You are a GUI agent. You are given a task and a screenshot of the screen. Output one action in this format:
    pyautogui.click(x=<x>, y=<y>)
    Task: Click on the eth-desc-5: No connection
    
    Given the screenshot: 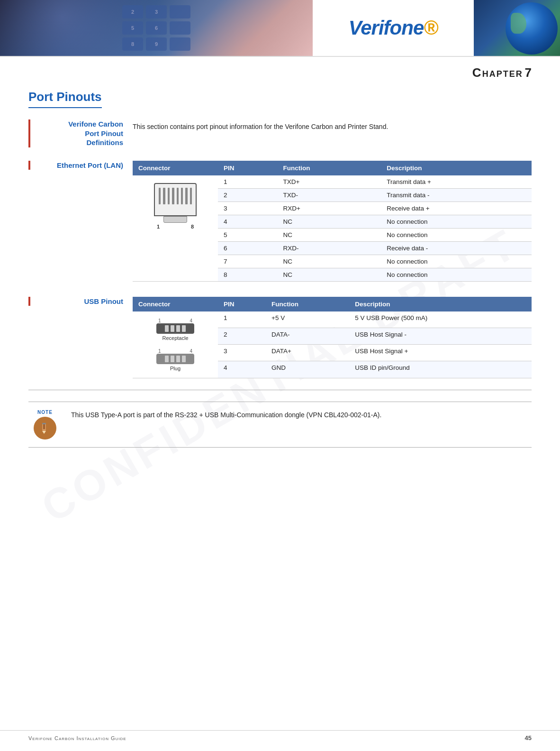 What is the action you would take?
    pyautogui.click(x=456, y=235)
    